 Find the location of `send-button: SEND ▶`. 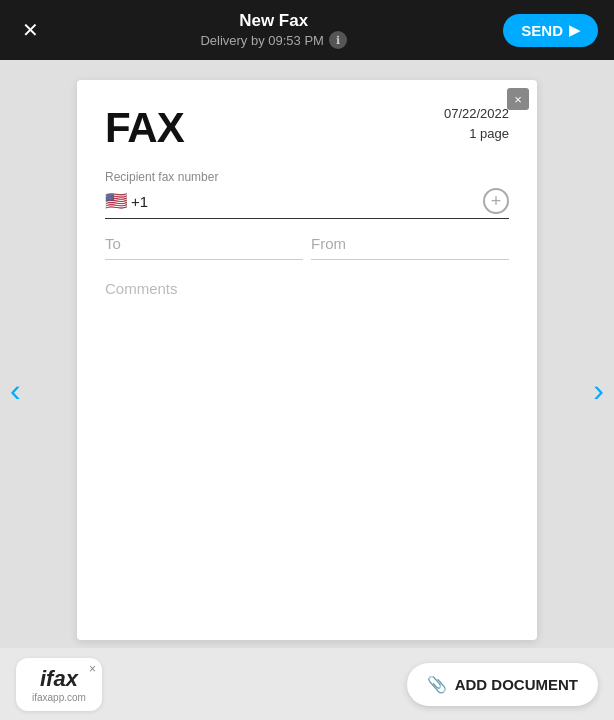

send-button: SEND ▶ is located at coordinates (550, 30).